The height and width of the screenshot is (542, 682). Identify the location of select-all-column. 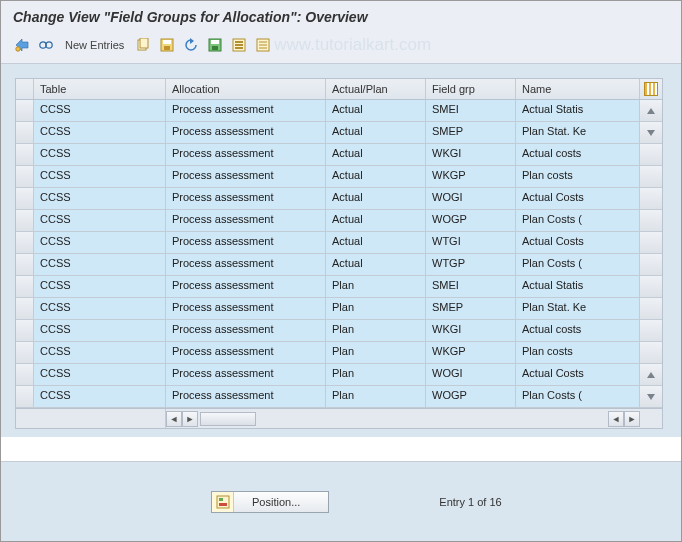
(25, 89).